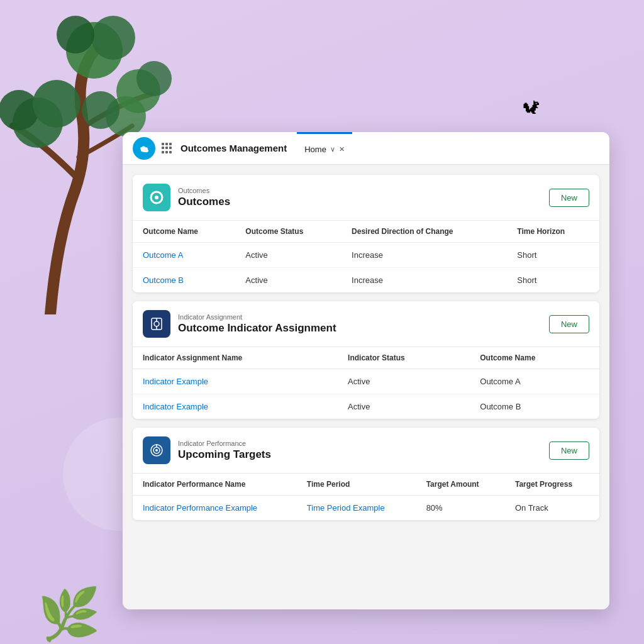  Describe the element at coordinates (424, 280) in the screenshot. I see `outcome-b-direction: Increase` at that location.